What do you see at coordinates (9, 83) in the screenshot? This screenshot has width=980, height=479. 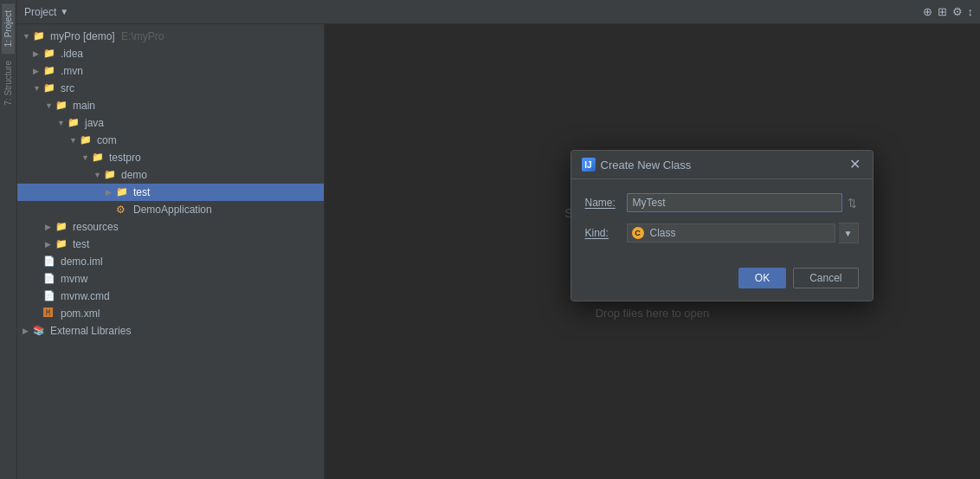 I see `sidebar-tab-structure: 7: Structure` at bounding box center [9, 83].